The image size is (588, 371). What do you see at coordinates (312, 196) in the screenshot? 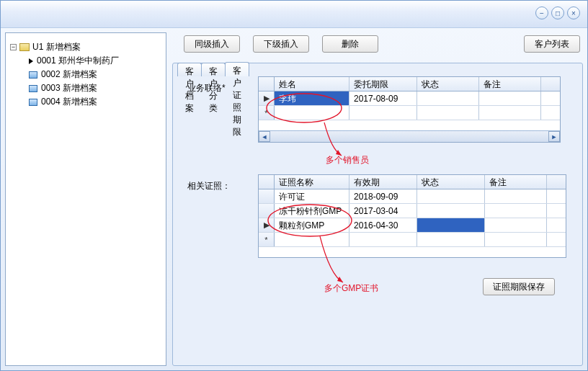
I see `cell: 许可证` at bounding box center [312, 196].